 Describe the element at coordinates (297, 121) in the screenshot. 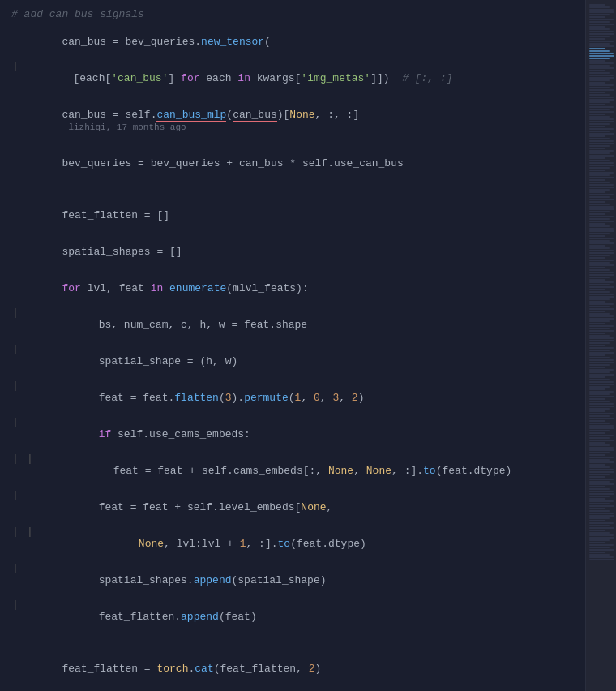

I see `code-line: can_bus = self.can_bus_mlp(can_bus)[None…` at that location.